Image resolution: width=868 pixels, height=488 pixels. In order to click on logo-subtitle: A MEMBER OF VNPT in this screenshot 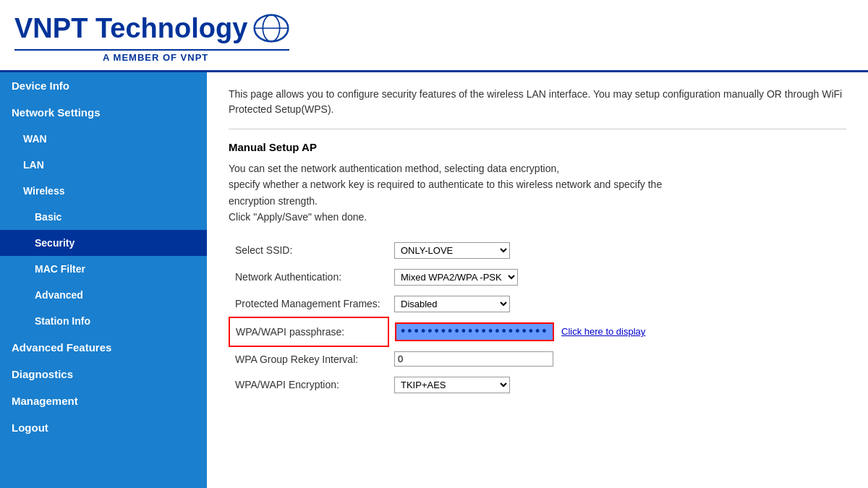, I will do `click(152, 56)`.